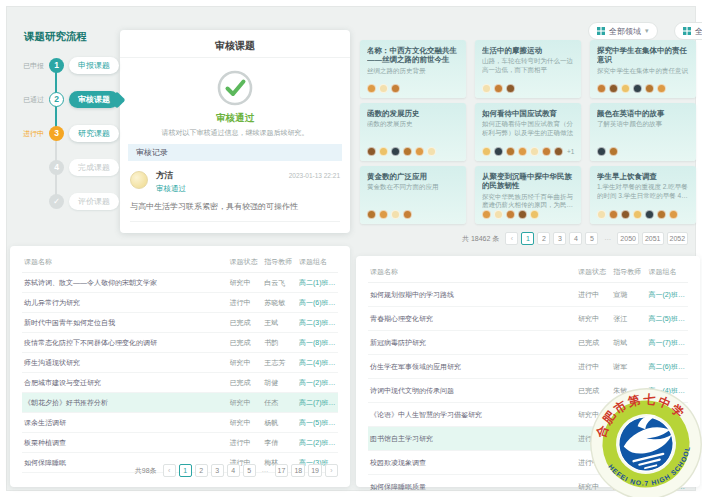 The height and width of the screenshot is (497, 702). Describe the element at coordinates (318, 363) in the screenshot. I see `topic-group-link: 高二(4)班202…` at that location.